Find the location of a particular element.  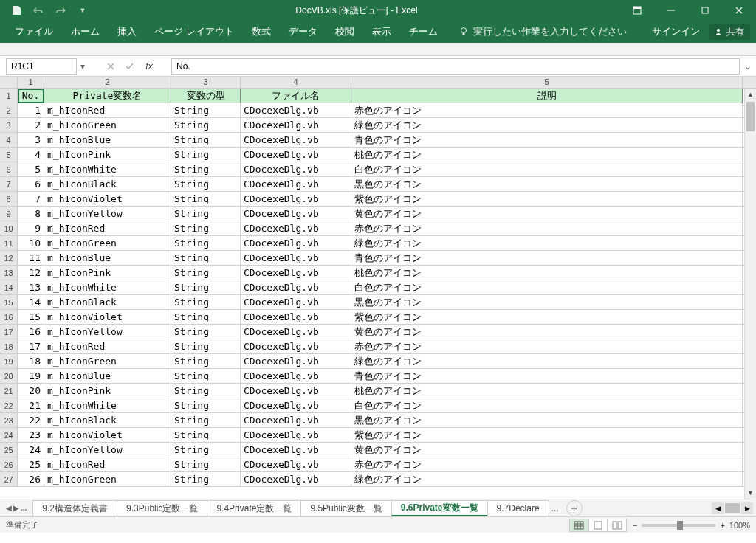

page-layout-view-button is located at coordinates (598, 525).